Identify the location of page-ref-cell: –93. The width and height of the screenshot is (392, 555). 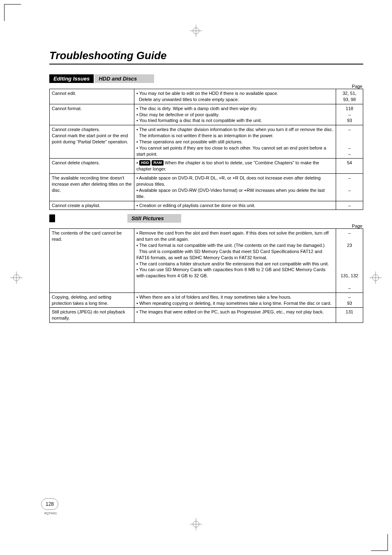
(350, 300).